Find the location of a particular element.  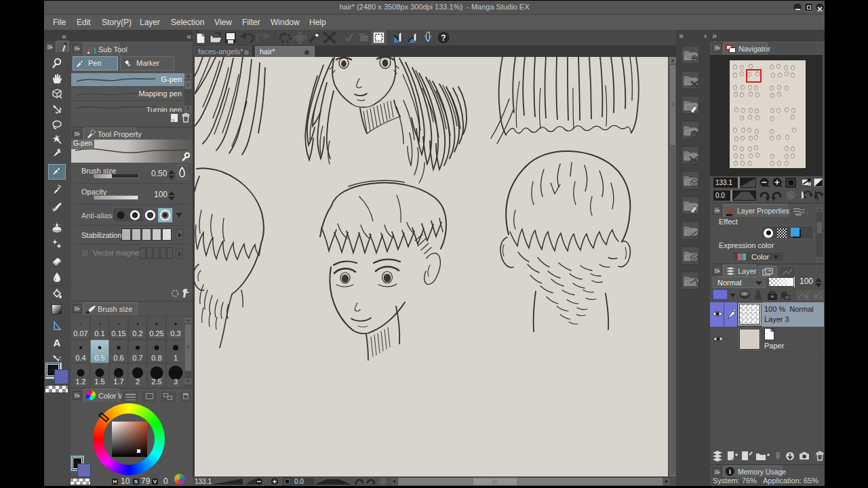

svg-text: 1 is located at coordinates (176, 358).